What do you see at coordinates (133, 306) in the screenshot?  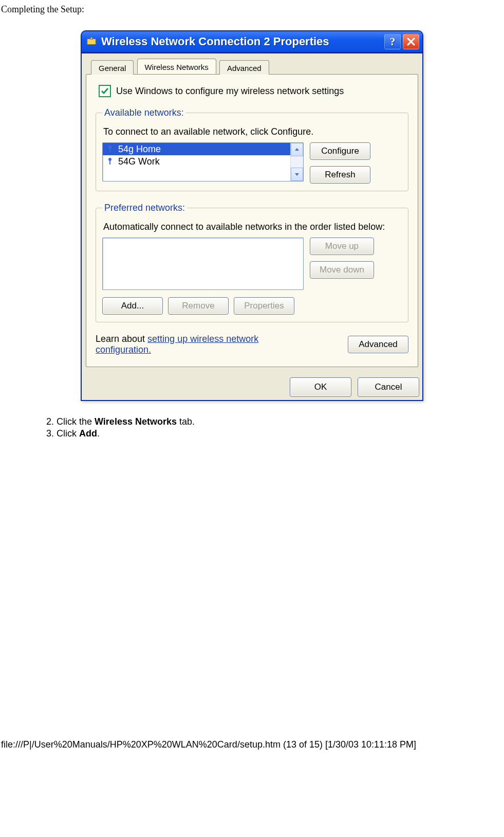 I see `add-button: Add...` at bounding box center [133, 306].